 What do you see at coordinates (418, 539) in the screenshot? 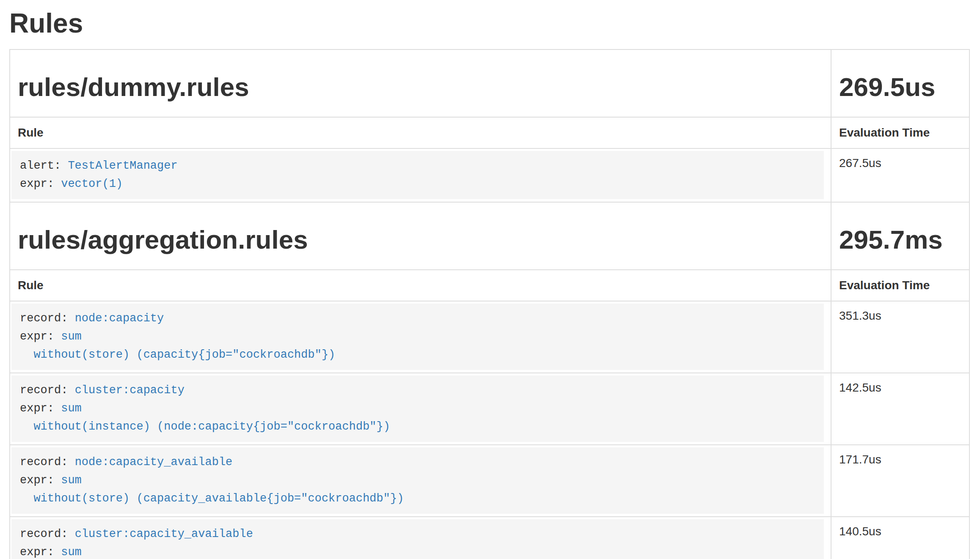
I see `rule-code-block: record: cluster:capacity_availableexpr: …` at bounding box center [418, 539].